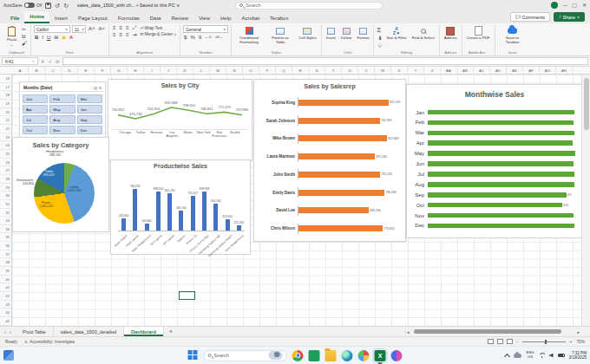 The width and height of the screenshot is (590, 364). What do you see at coordinates (423, 33) in the screenshot?
I see `find-select-button: Find & Select` at bounding box center [423, 33].